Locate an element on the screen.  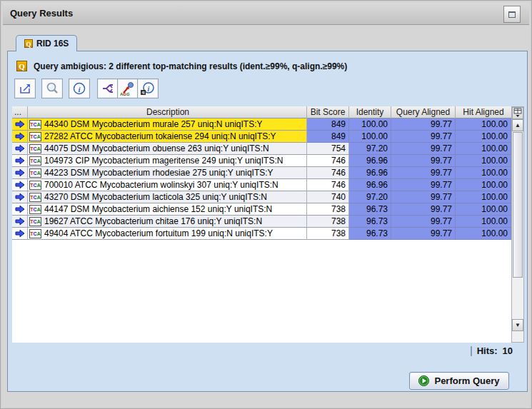
zoom-button is located at coordinates (52, 89).